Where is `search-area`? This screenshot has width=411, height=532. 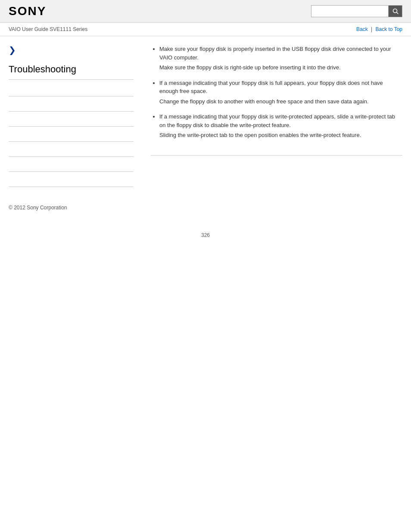
search-area is located at coordinates (357, 11).